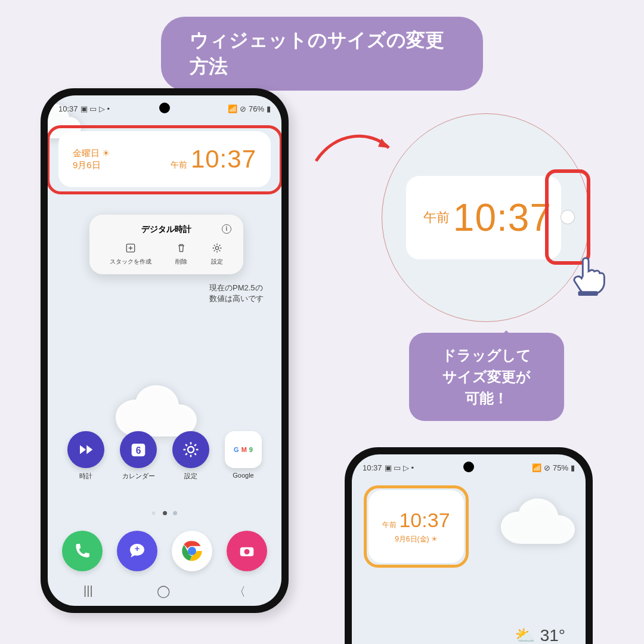 Image resolution: width=644 pixels, height=644 pixels. I want to click on widget-ampm: 午前, so click(179, 165).